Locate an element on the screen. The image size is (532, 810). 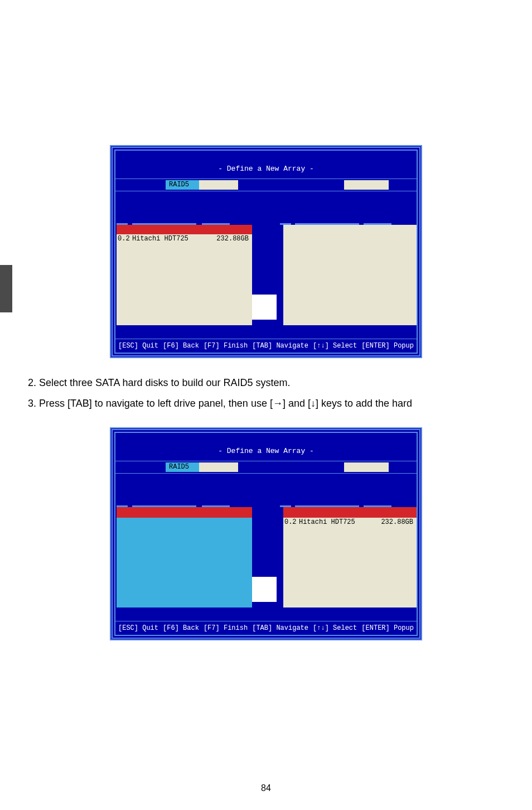
bios-inner-2: - Define a New Array - RAID5 is located at coordinates (266, 534).